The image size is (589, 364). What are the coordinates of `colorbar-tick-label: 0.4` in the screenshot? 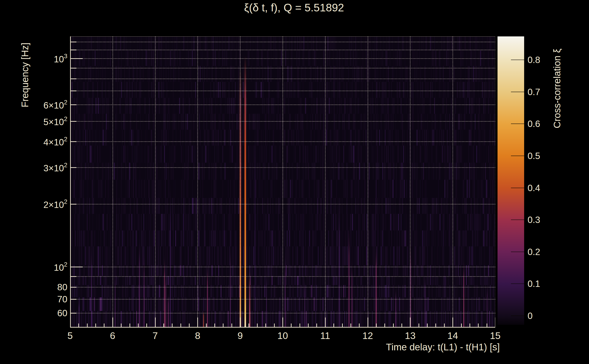 It's located at (534, 188).